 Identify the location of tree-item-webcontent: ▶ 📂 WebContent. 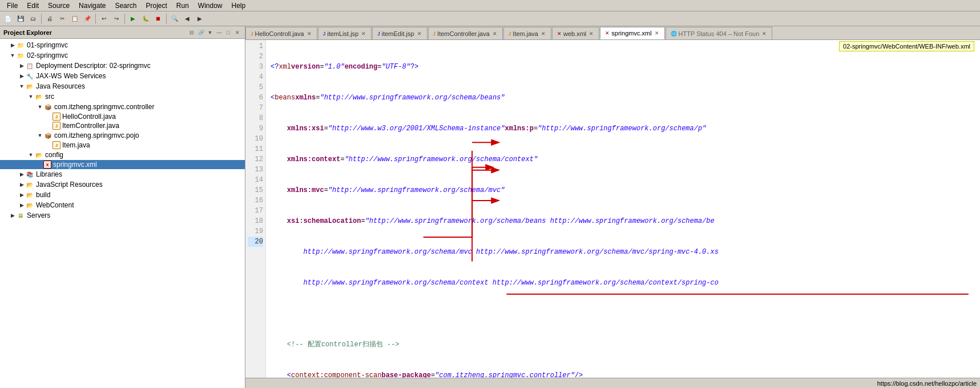
(122, 205).